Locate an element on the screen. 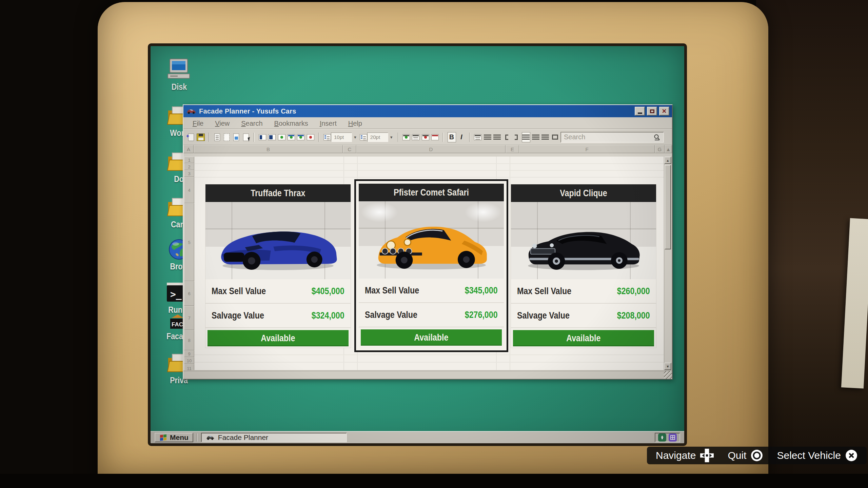 The width and height of the screenshot is (868, 488). save-button is located at coordinates (200, 137).